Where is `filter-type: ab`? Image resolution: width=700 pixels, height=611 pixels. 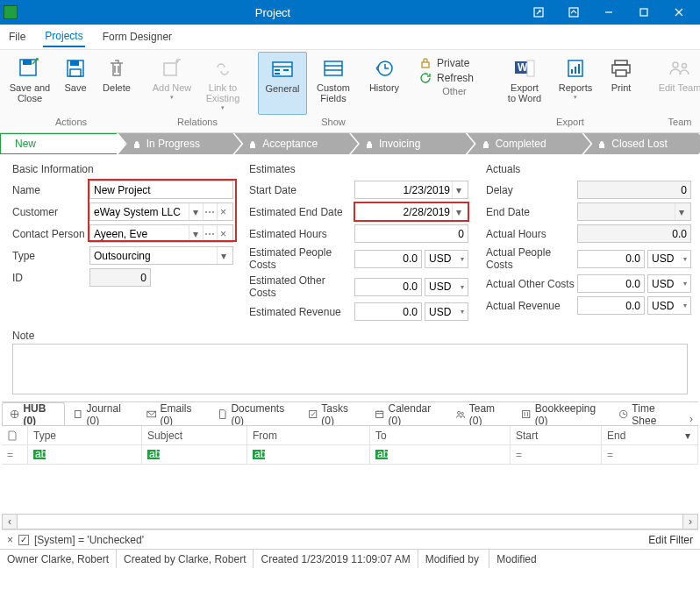 filter-type: ab is located at coordinates (85, 454).